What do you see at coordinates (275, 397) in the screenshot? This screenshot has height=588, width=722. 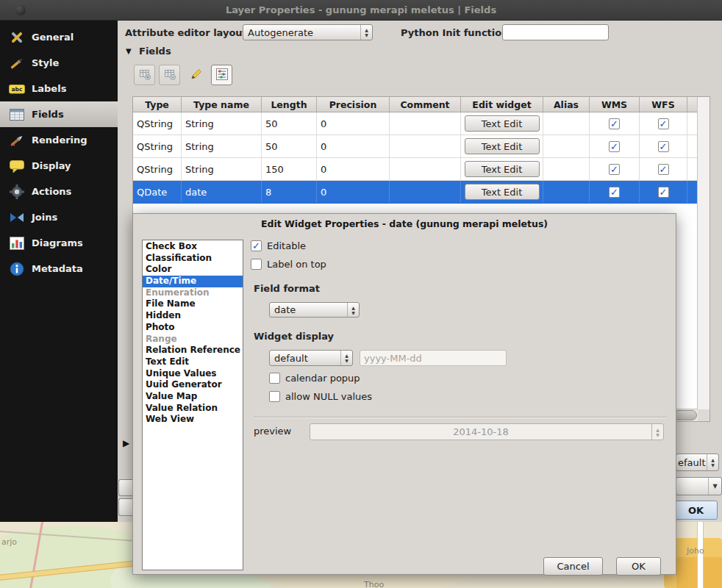 I see `checkbox-icon` at bounding box center [275, 397].